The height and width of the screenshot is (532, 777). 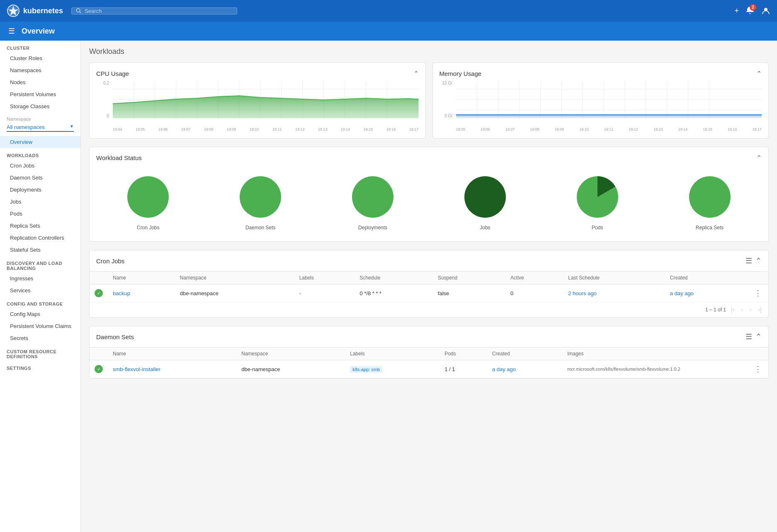 What do you see at coordinates (759, 74) in the screenshot?
I see `memory-chart-collapse-button: ⌃` at bounding box center [759, 74].